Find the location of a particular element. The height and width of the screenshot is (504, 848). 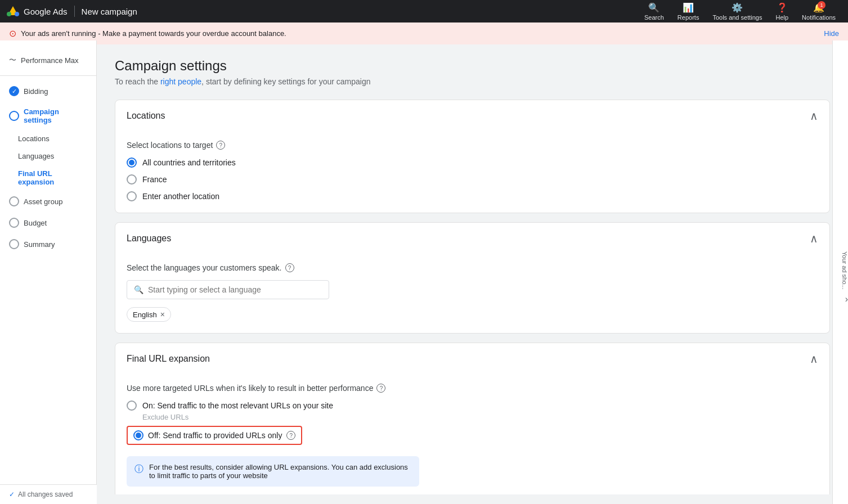

languages-select-label: Select the languages your customers spea… is located at coordinates (473, 268).